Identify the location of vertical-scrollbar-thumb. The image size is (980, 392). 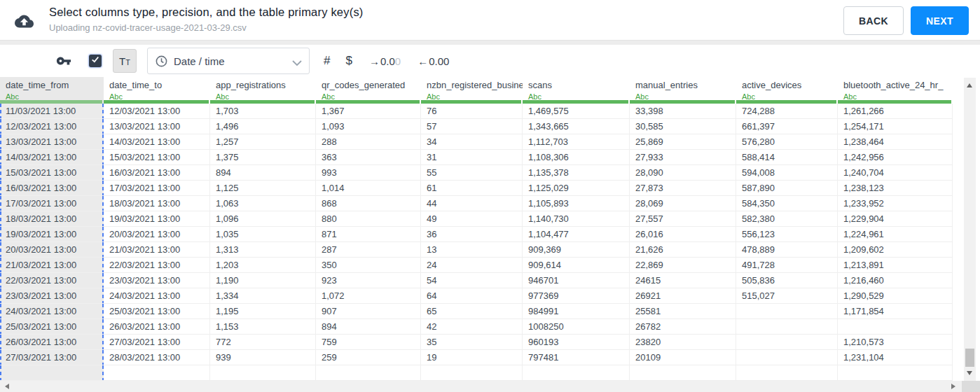
(969, 358).